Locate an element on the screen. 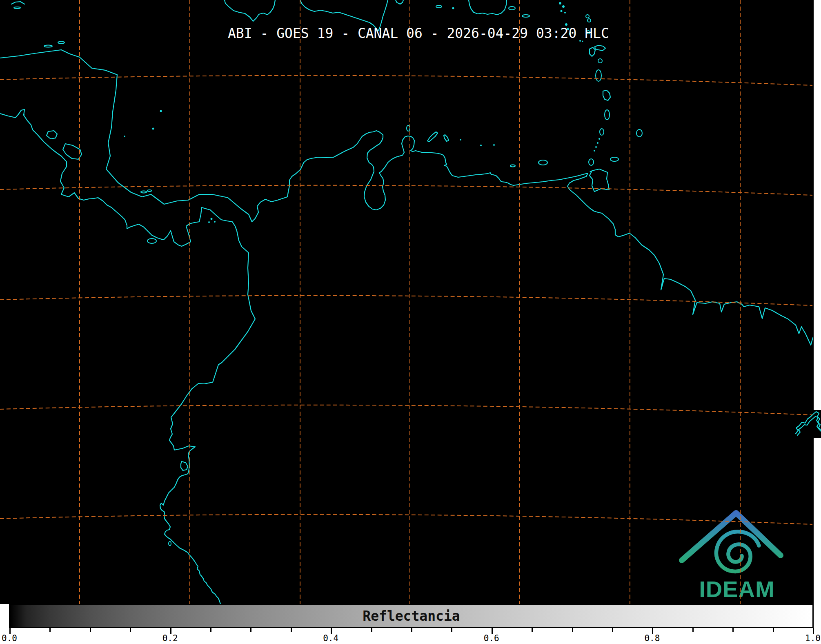 The width and height of the screenshot is (821, 644). st-croix-island is located at coordinates (526, 16).